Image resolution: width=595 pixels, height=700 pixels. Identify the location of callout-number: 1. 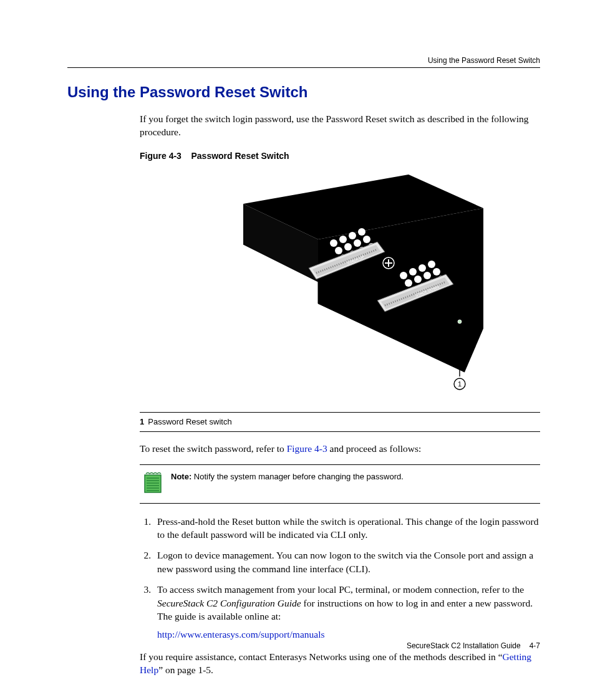
(142, 421).